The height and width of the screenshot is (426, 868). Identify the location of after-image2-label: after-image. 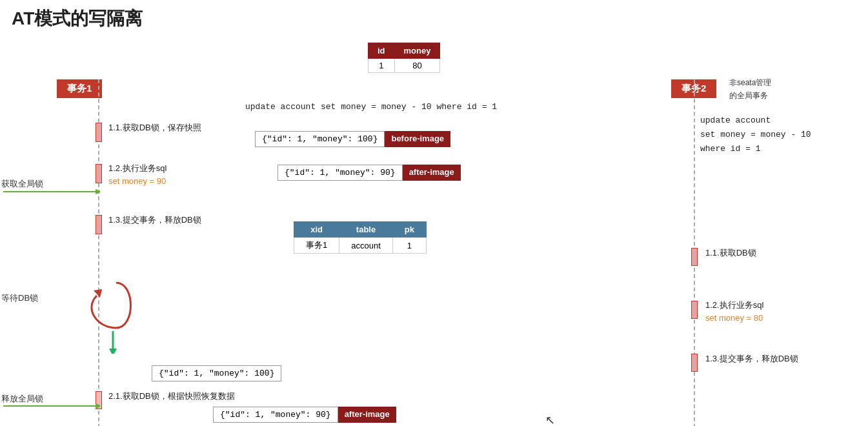
(367, 414).